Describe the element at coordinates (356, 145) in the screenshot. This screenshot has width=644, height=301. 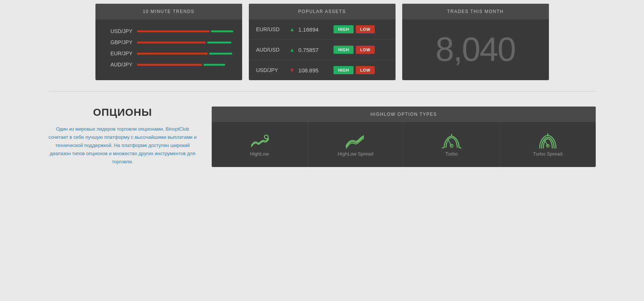
I see `option-type-highlow-spread: HighLow Spread` at that location.